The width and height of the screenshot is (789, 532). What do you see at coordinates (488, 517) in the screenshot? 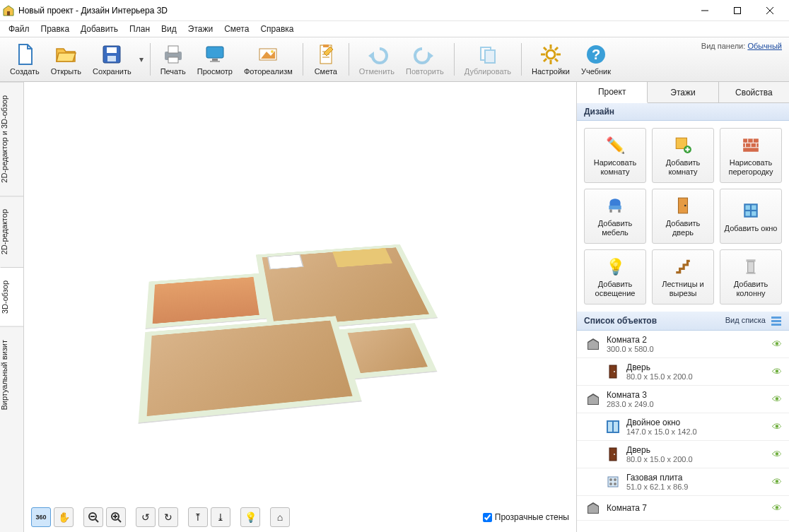
I see `transparent-walls-input` at bounding box center [488, 517].